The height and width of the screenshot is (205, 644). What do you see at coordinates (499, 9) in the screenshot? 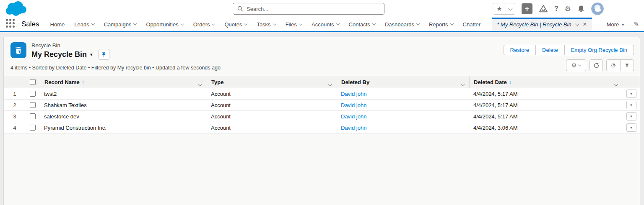
I see `favorites-star-icon: ★` at bounding box center [499, 9].